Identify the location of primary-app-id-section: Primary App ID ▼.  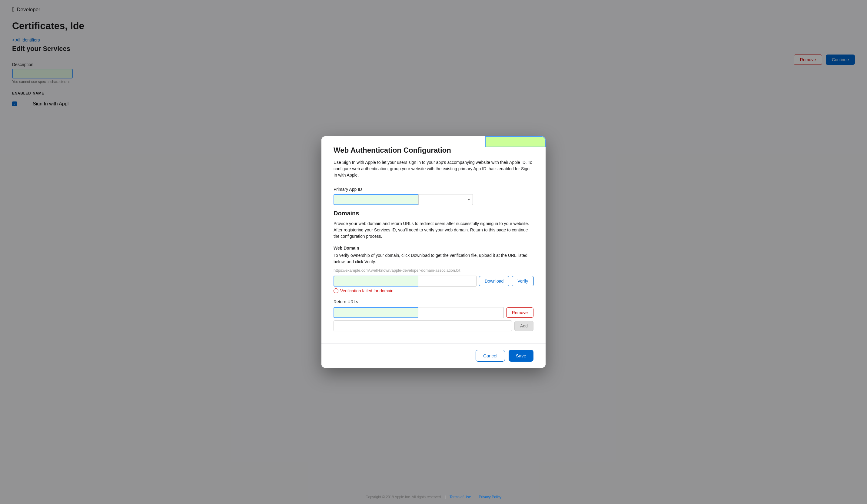
(434, 196).